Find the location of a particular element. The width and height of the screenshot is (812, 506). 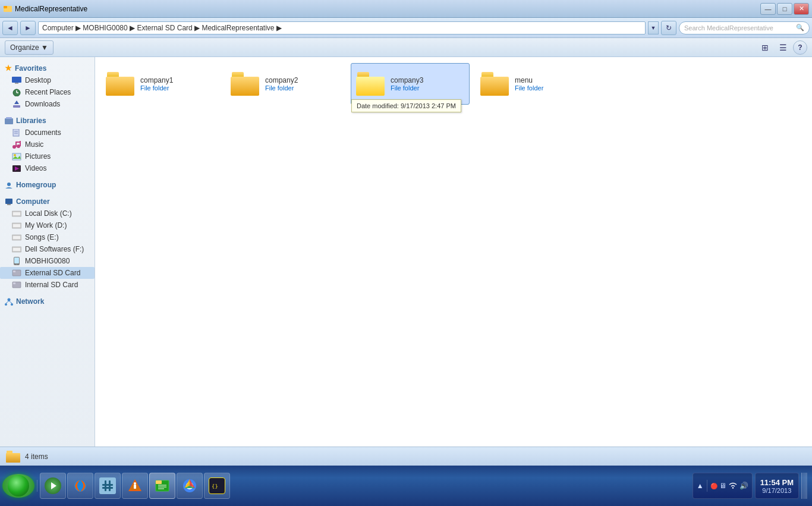

wmp-icon is located at coordinates (53, 486).